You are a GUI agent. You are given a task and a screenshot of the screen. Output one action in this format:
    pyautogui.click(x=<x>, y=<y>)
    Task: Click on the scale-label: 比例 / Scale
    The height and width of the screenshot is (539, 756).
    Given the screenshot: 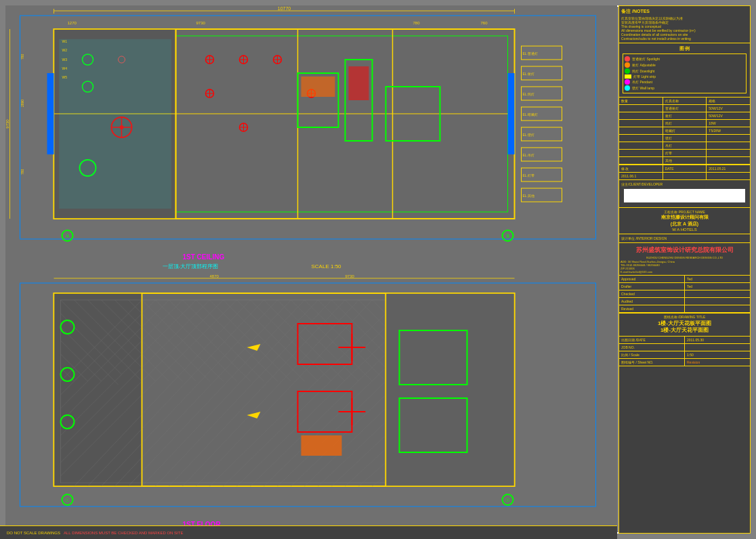 What is the action you would take?
    pyautogui.click(x=652, y=355)
    